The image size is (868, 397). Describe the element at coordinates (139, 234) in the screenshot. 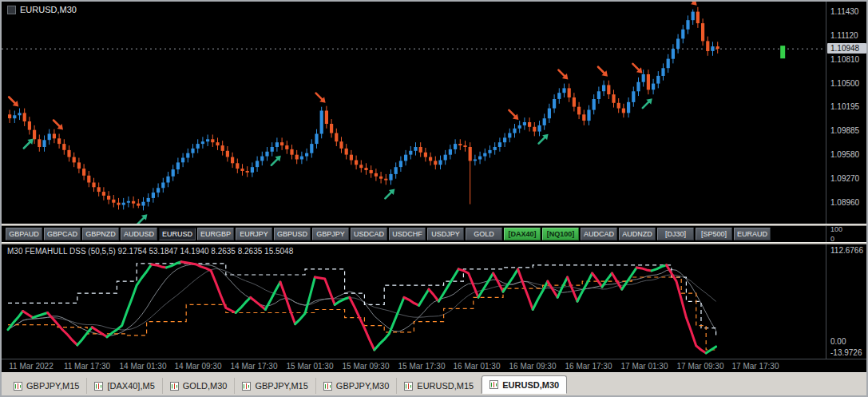

I see `symbol-button-AUDUSD: AUDUSD` at that location.